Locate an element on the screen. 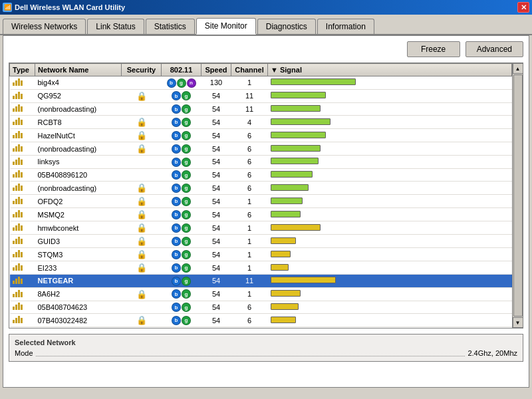  table-row: linksysbg546 is located at coordinates (261, 162).